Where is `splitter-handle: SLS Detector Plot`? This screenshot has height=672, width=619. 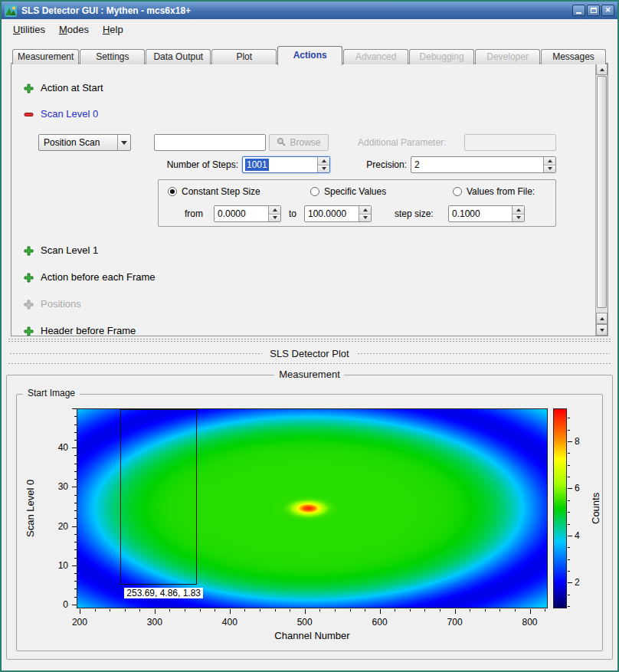
splitter-handle: SLS Detector Plot is located at coordinates (310, 355).